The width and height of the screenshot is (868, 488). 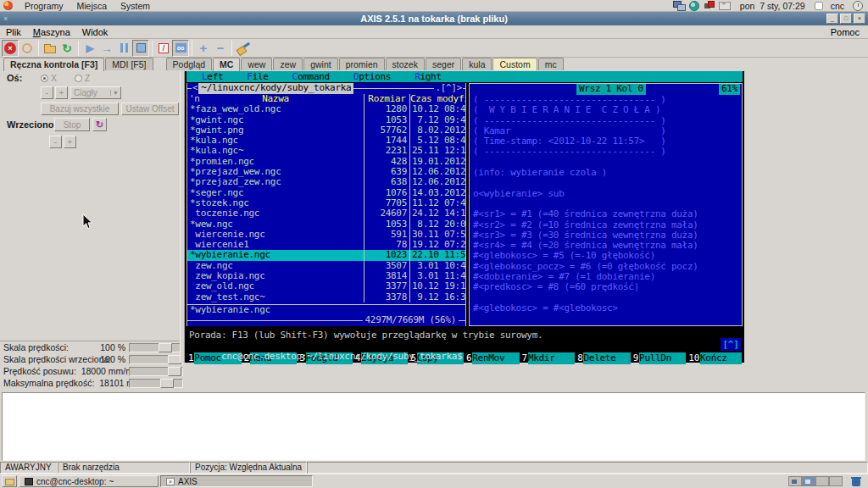 I want to click on estop-button: ×, so click(x=10, y=48).